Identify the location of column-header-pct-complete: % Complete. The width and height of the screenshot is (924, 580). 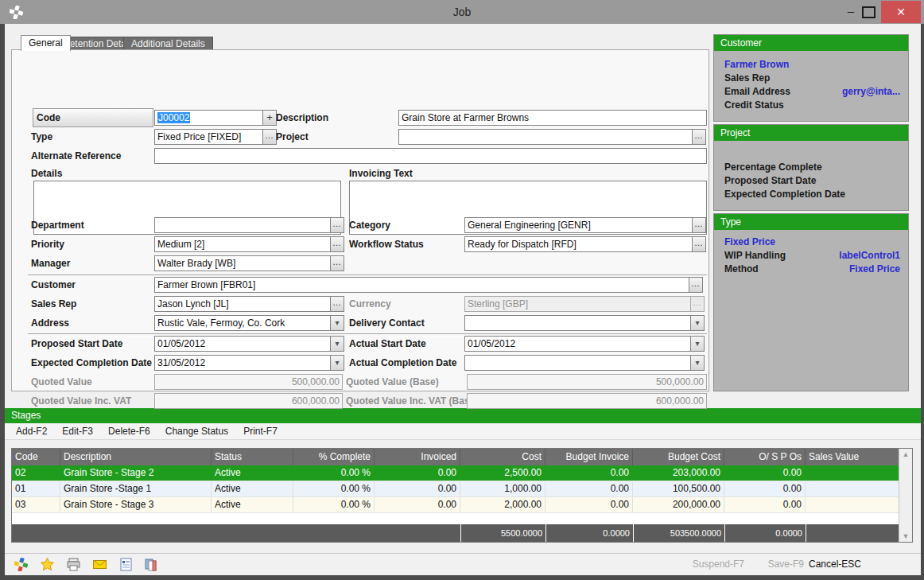
(334, 457).